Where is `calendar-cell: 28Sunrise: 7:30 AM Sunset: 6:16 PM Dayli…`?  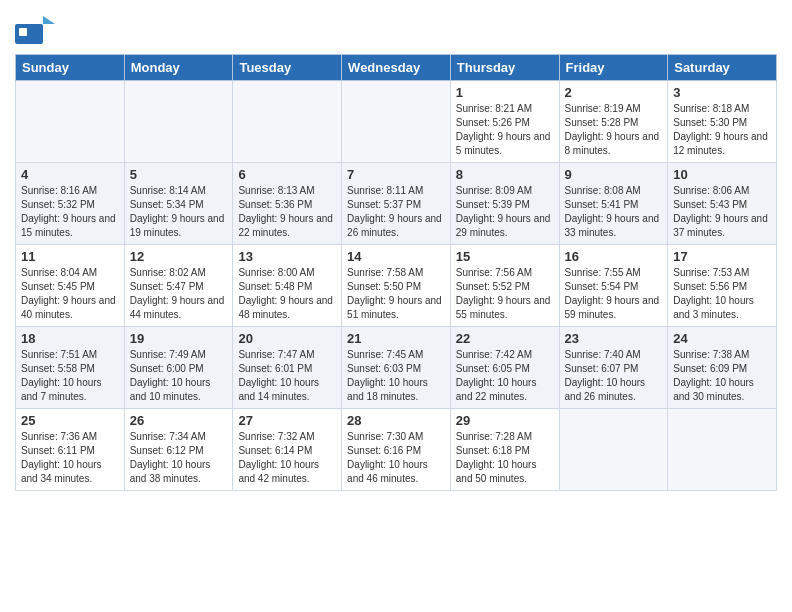 calendar-cell: 28Sunrise: 7:30 AM Sunset: 6:16 PM Dayli… is located at coordinates (396, 450).